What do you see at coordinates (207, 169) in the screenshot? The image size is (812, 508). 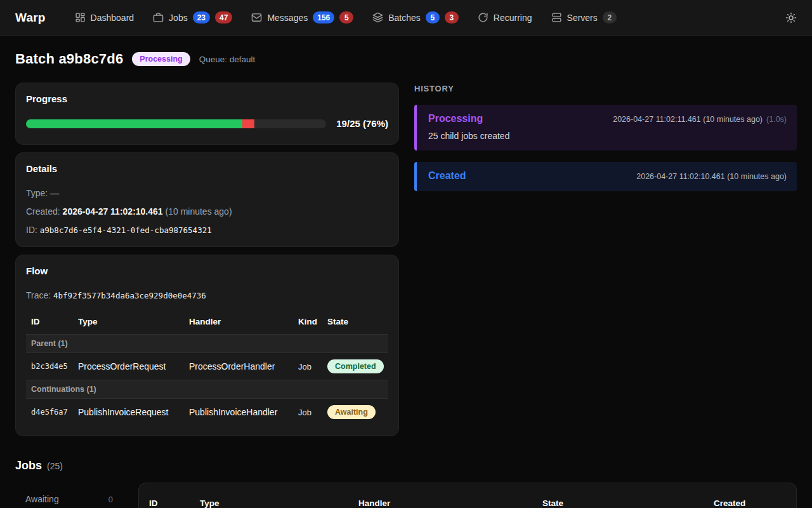 I see `details-card-title: Details` at bounding box center [207, 169].